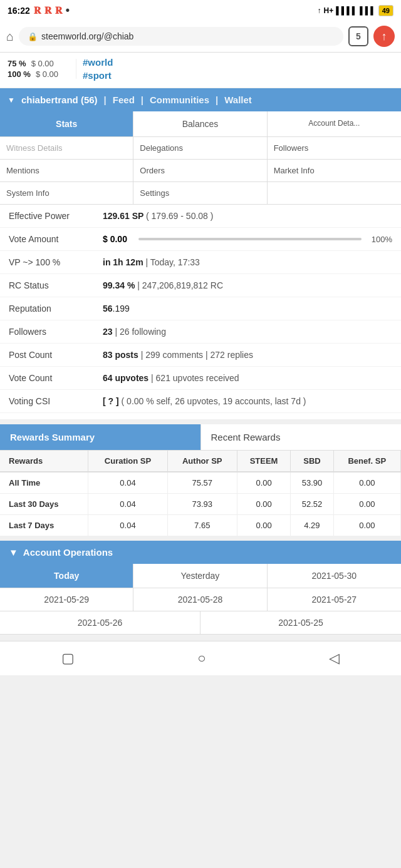 This screenshot has height=868, width=401. Describe the element at coordinates (335, 658) in the screenshot. I see `back-arrow-button: ◁` at that location.